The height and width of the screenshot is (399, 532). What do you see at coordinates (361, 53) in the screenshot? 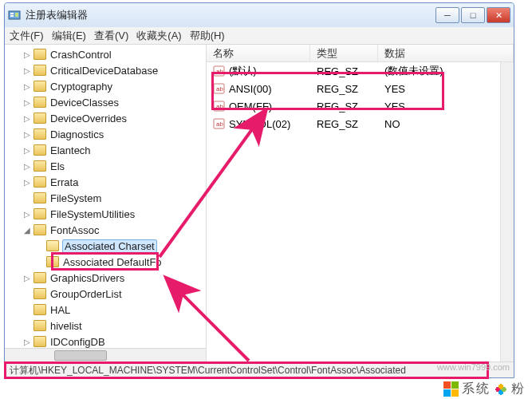
I see `list-header: 名称 类型 数据` at bounding box center [361, 53].